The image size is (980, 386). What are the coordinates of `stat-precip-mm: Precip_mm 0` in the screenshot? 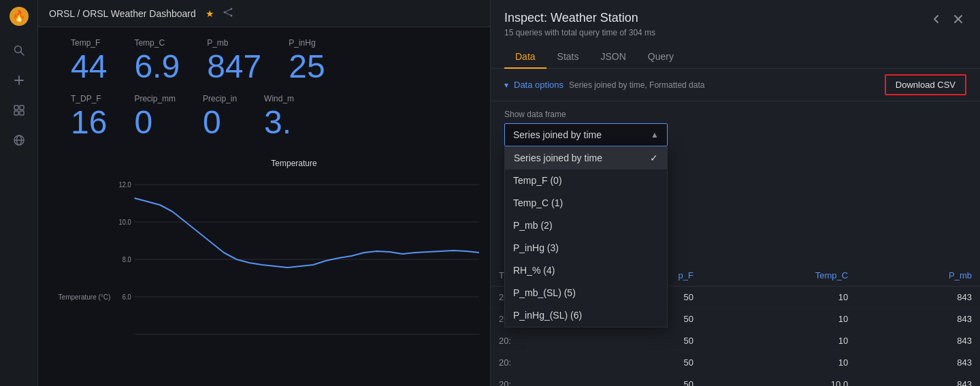 It's located at (155, 116).